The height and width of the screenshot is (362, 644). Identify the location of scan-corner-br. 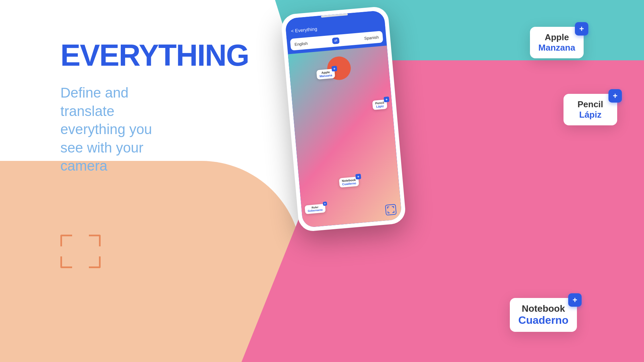
(393, 212).